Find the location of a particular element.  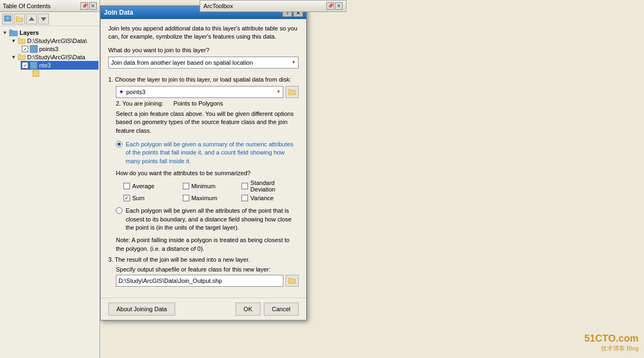

toc-layer2-path-item: ▼ D:\Study\ArcGIS\Data is located at coordinates (54, 57).